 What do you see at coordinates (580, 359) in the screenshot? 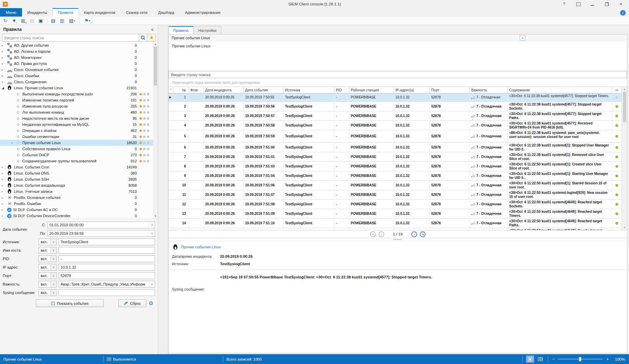
I see `zoom-slider-thumb` at bounding box center [580, 359].